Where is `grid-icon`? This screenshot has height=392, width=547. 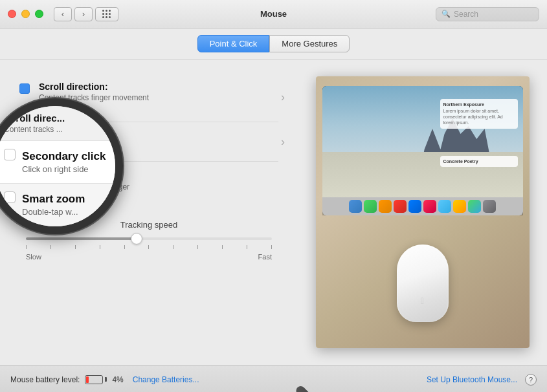
grid-icon is located at coordinates (107, 14).